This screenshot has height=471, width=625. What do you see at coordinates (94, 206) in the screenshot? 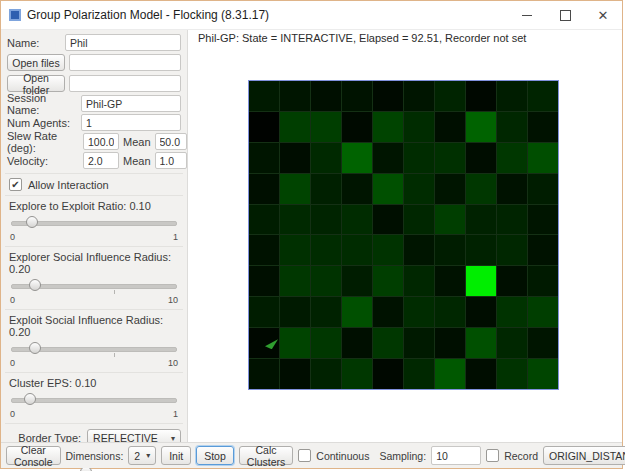
I see `explore-exploit-slider-label: Explore to Exploit Ratio: 0.10` at bounding box center [94, 206].